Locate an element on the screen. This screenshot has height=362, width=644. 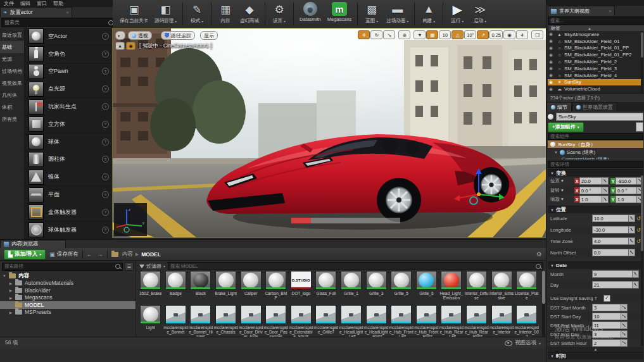
reset-to-default-icon: ↺ is located at coordinates (638, 219).